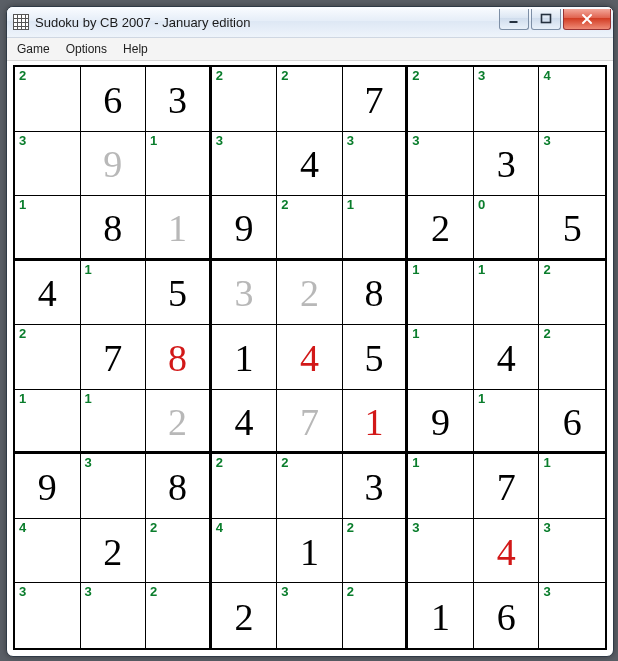 The height and width of the screenshot is (661, 618). I want to click on cell-r9-c2: 3, so click(114, 616).